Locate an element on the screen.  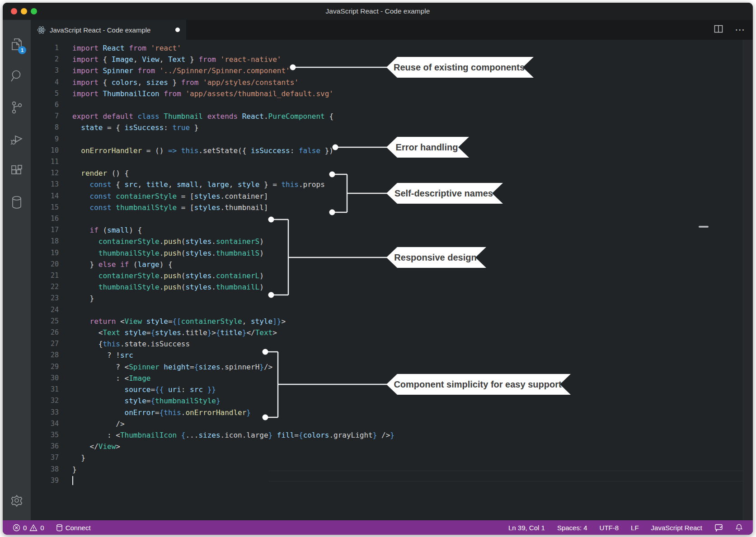
code-line: 1import React from 'react' is located at coordinates (387, 48).